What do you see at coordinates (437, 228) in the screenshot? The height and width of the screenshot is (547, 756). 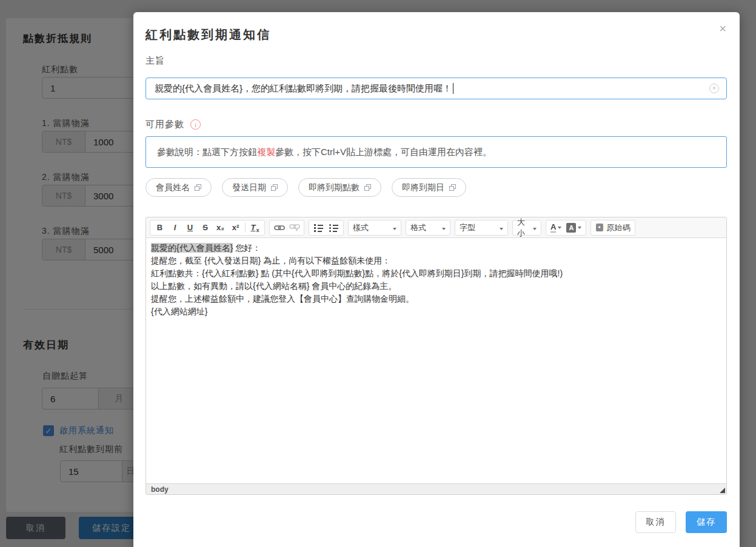 I see `editor-toolbar: B I U S x₂ x² Tx` at bounding box center [437, 228].